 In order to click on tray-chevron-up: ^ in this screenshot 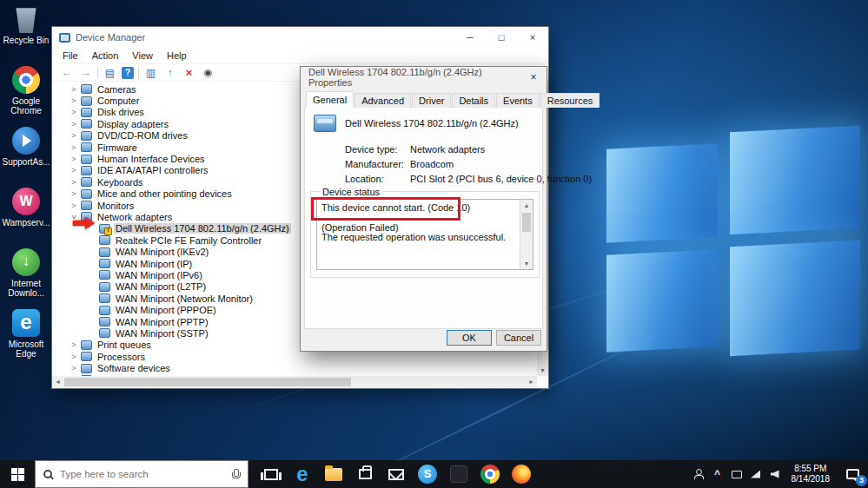, I will do `click(718, 474)`.